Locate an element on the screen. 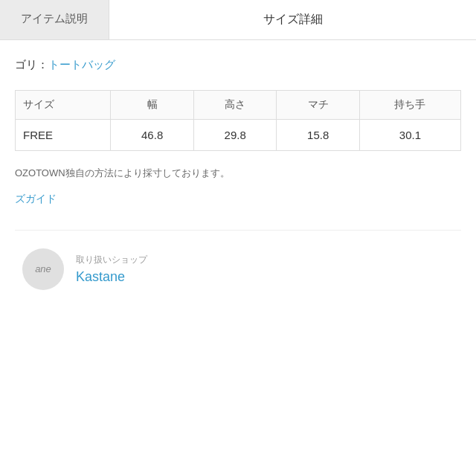 The width and height of the screenshot is (476, 476). tabs-container: アイテム説明 サイズ詳細 is located at coordinates (238, 20).